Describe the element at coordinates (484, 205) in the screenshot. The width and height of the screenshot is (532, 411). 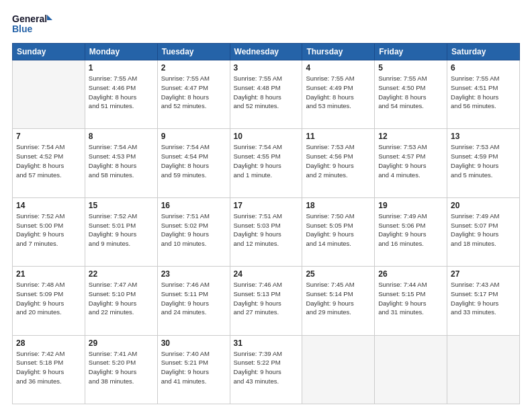
I see `day-number: 20` at that location.